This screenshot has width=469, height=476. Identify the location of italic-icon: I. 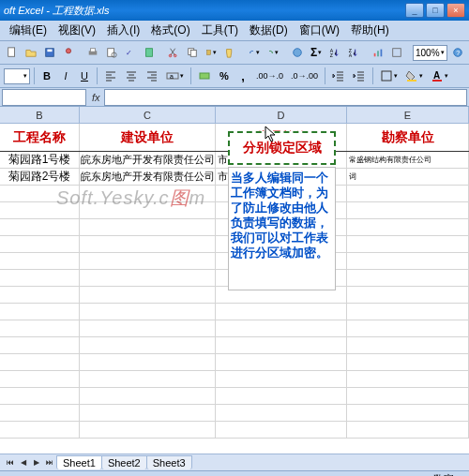
(66, 76).